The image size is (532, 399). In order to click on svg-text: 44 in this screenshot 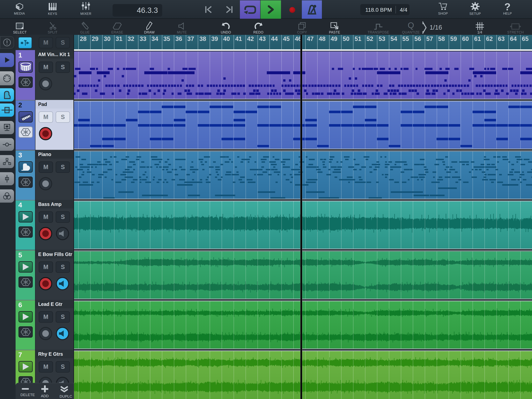, I will do `click(274, 39)`.